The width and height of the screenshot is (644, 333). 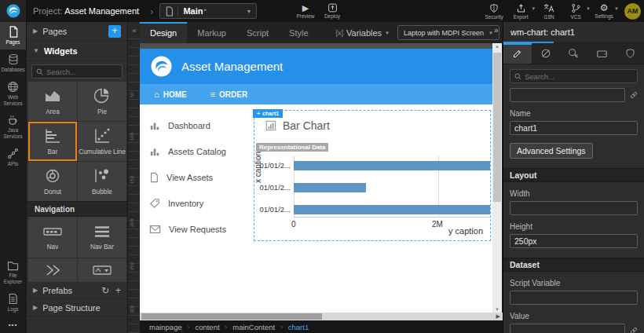 What do you see at coordinates (13, 303) in the screenshot?
I see `rail-item-logs: Logs` at bounding box center [13, 303].